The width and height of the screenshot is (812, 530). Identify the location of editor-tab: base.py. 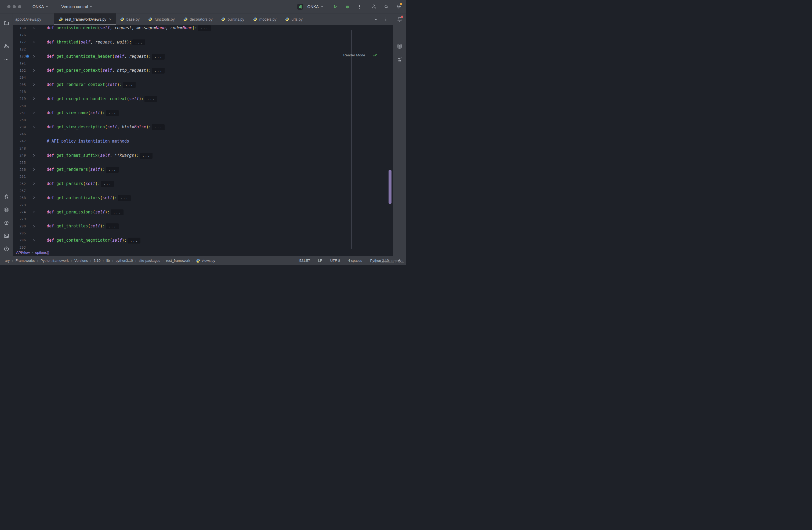
(130, 19).